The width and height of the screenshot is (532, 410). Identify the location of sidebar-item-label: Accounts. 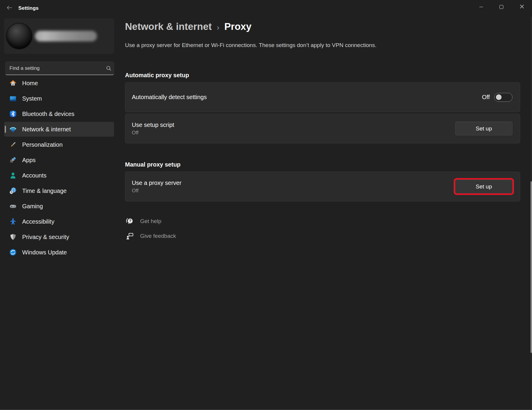
(34, 176).